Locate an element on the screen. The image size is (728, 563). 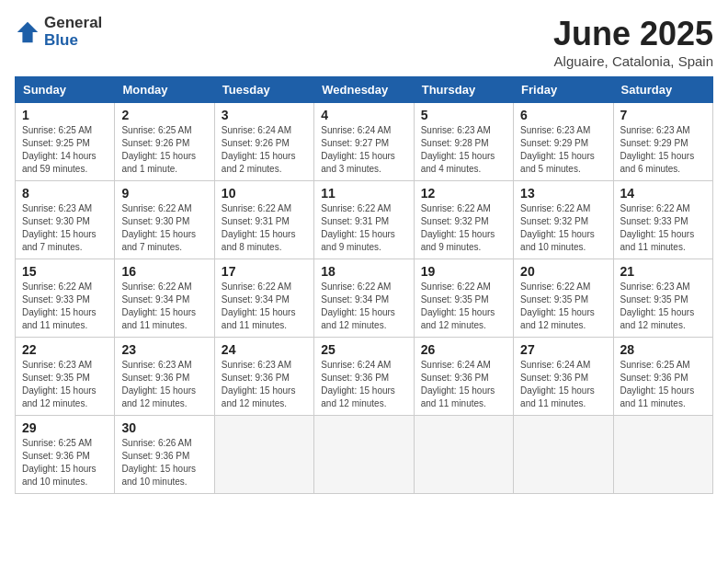
day-info: Sunrise: 6:26 AM Sunset: 9:36 PM Dayligh… is located at coordinates (164, 463).